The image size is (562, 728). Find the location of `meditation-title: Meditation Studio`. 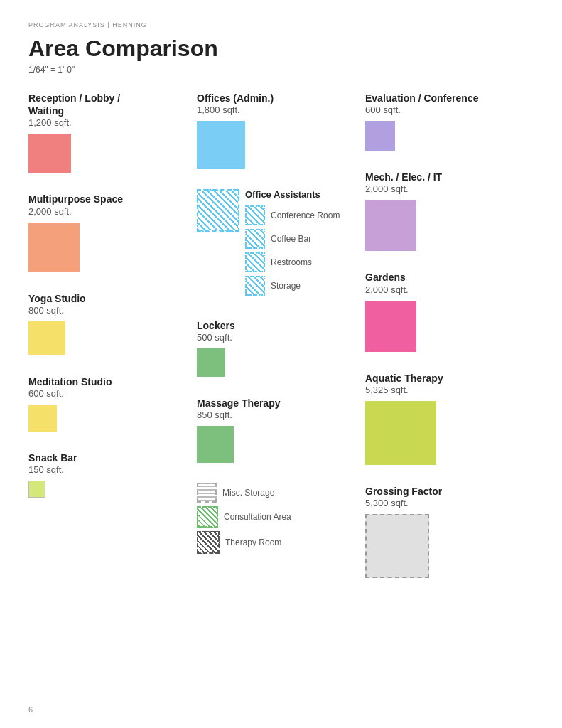

meditation-title: Meditation Studio is located at coordinates (109, 382).